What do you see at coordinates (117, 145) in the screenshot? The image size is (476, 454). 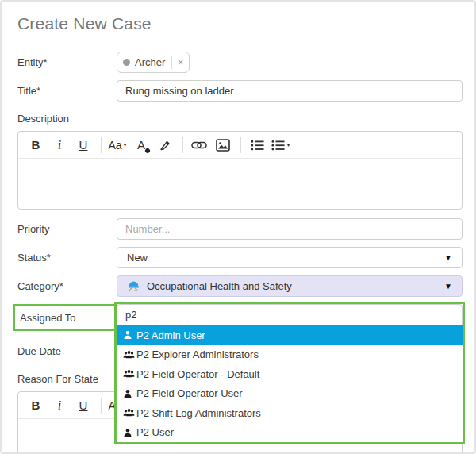 I see `font-size-button: Aa ▾` at bounding box center [117, 145].